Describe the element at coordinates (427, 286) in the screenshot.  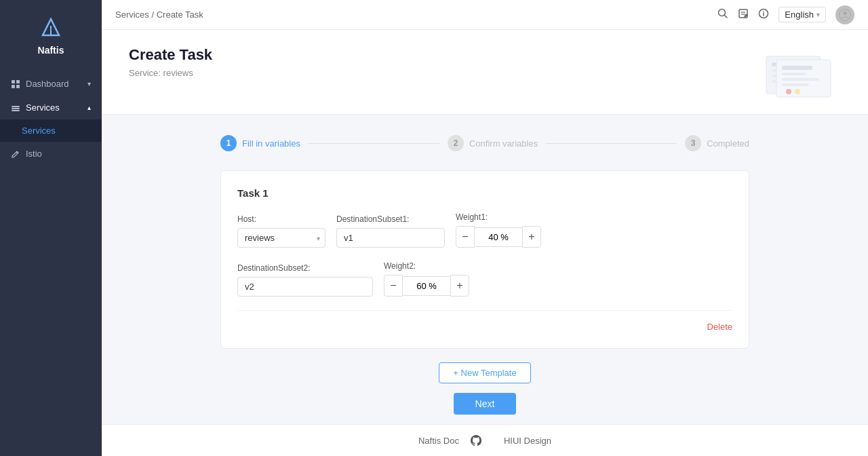
I see `weight2-stepper: − +` at that location.